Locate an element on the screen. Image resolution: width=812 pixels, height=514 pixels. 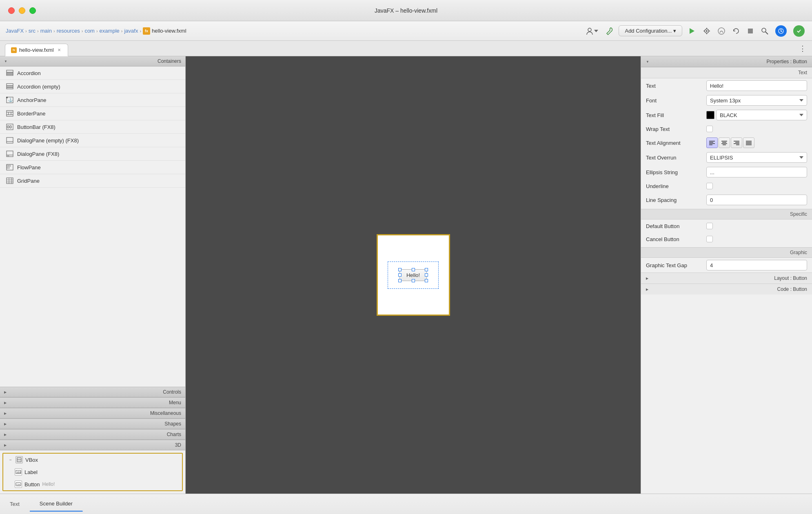
run-button is located at coordinates (692, 31).